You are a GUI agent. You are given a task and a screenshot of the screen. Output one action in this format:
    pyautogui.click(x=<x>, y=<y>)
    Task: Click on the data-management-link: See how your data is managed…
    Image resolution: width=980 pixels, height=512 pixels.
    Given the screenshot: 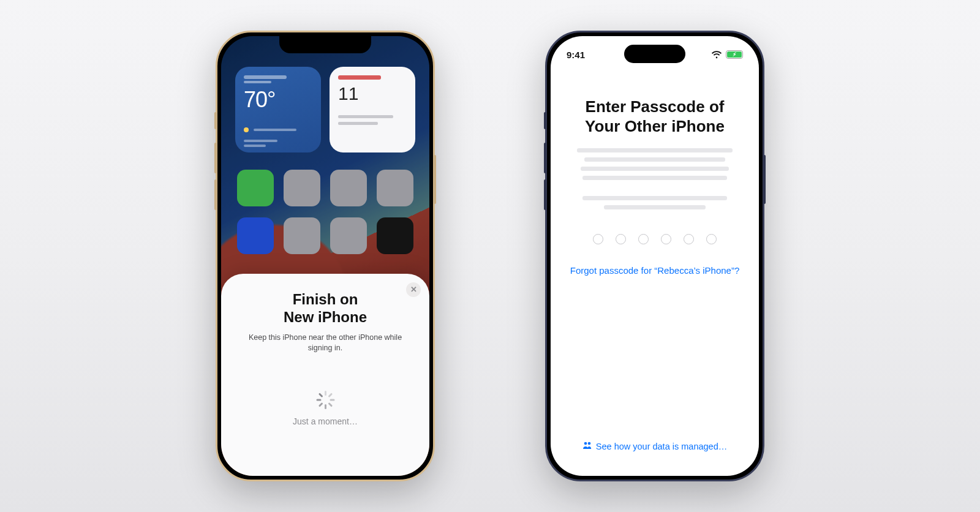 What is the action you would take?
    pyautogui.click(x=655, y=446)
    